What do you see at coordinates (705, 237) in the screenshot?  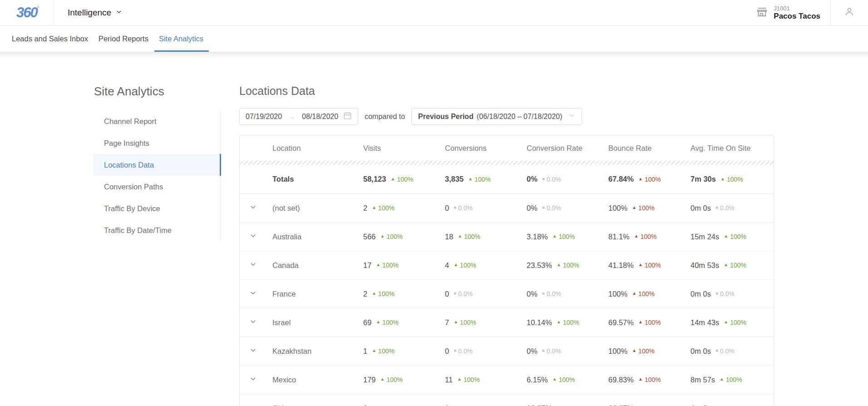 I see `metric-value: 15m 24s` at bounding box center [705, 237].